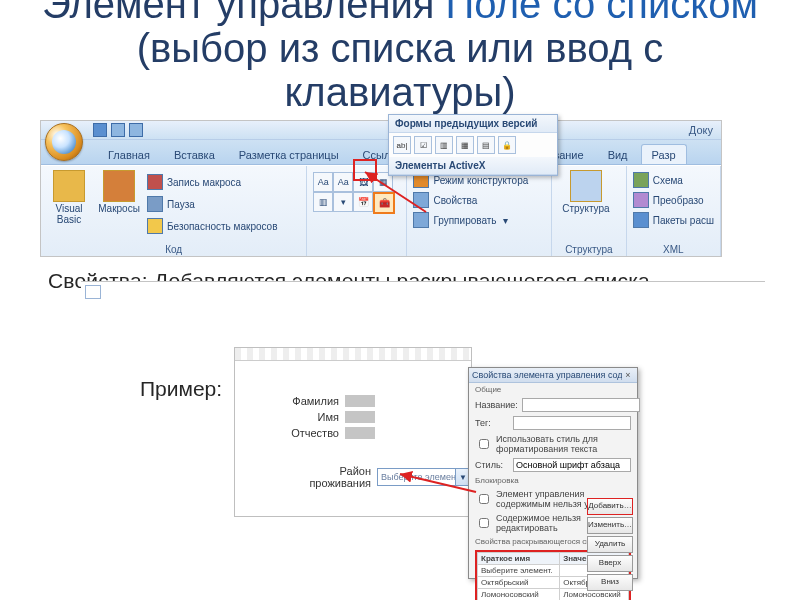 The width and height of the screenshot is (800, 600). Describe the element at coordinates (553, 473) in the screenshot. I see `content-control-properties-dialog: Свойства элемента управления содержимым …` at that location.